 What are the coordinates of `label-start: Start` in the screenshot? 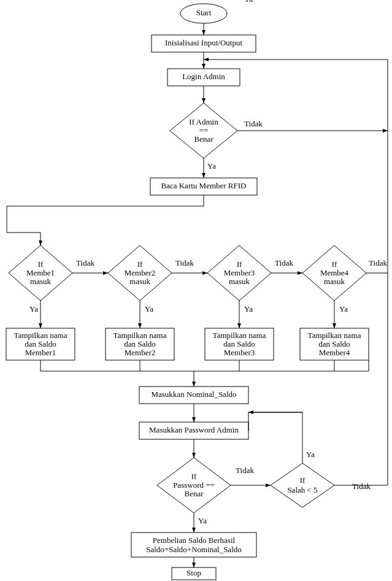 It's located at (204, 12).